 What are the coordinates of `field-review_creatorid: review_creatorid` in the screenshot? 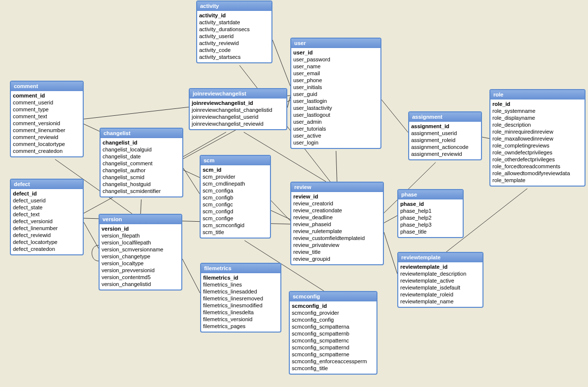 It's located at (337, 203).